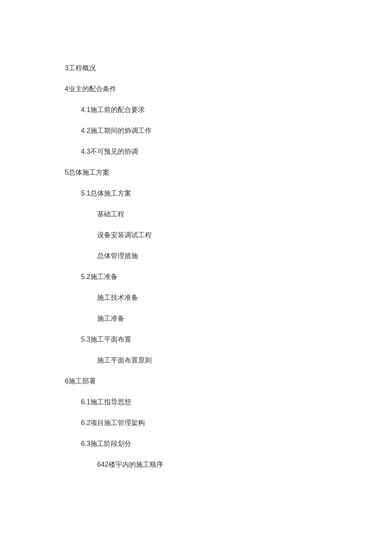  I want to click on toc-entry: 6.2项目施工管理架构, so click(236, 423).